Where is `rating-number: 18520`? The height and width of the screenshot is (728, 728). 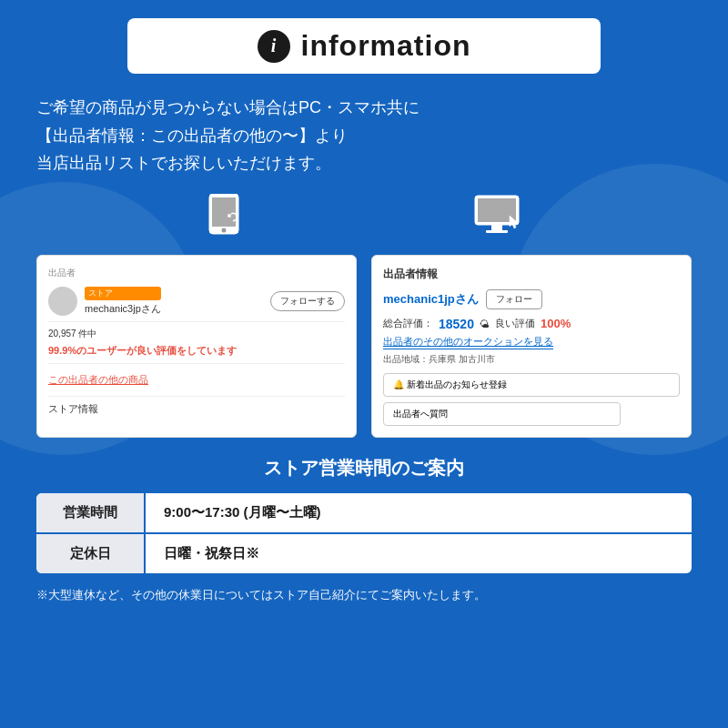 rating-number: 18520 is located at coordinates (457, 324).